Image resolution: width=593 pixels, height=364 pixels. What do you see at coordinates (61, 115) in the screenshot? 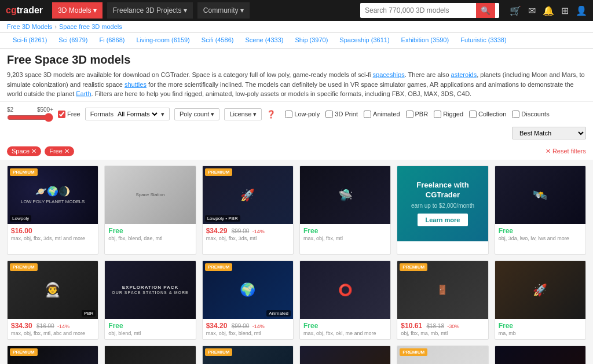
I see `free-checkbox` at bounding box center [61, 115].